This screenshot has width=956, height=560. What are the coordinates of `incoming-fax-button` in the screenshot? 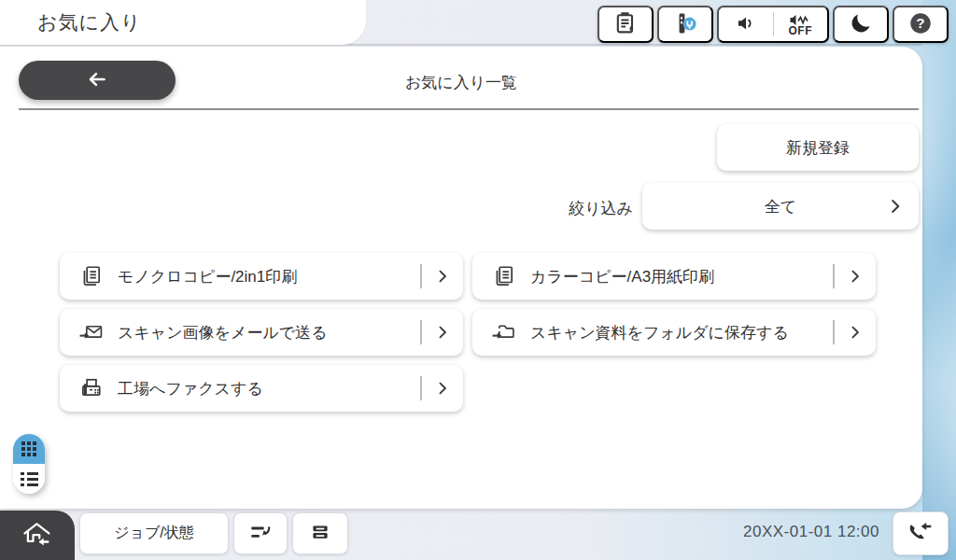 It's located at (921, 534).